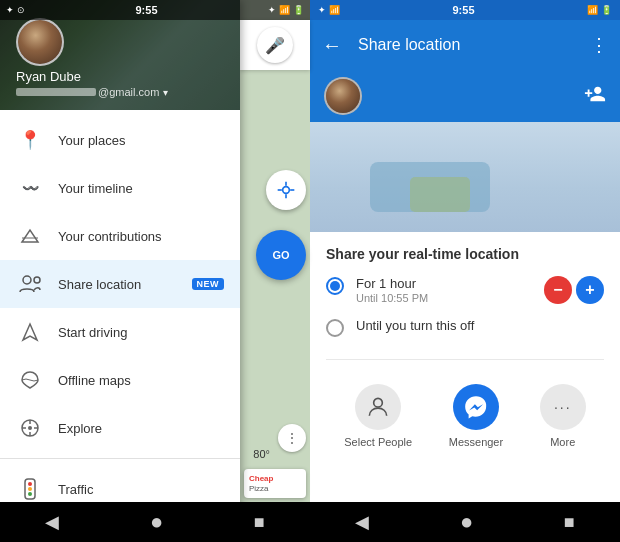 The width and height of the screenshot is (620, 542). Describe the element at coordinates (590, 290) in the screenshot. I see `increase-hour-button: +` at that location.